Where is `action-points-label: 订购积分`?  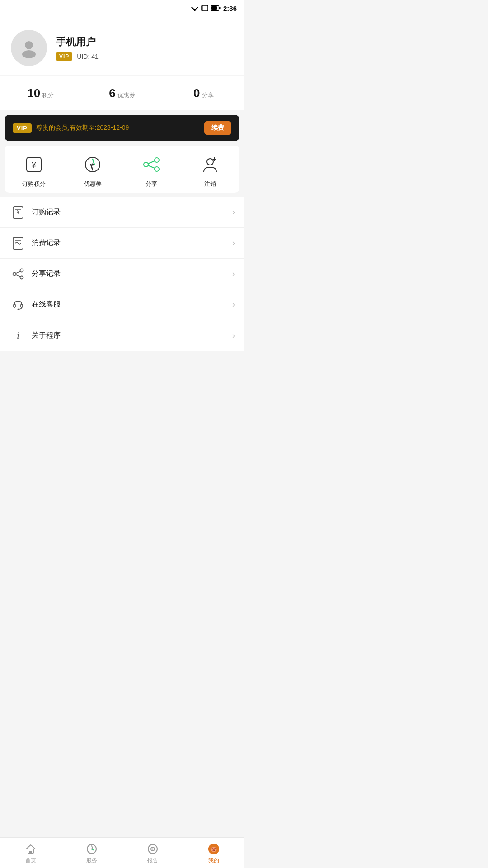
action-points-label: 订购积分 is located at coordinates (34, 184).